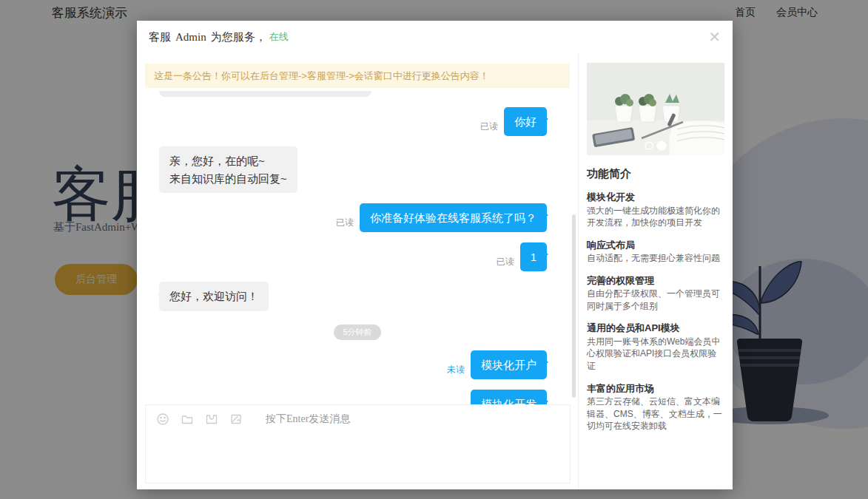 This screenshot has height=499, width=868. I want to click on announcement-bar: 这是一条公告！你可以在后台管理->客服管理->会话窗口中进行更换公告内容！, so click(357, 75).